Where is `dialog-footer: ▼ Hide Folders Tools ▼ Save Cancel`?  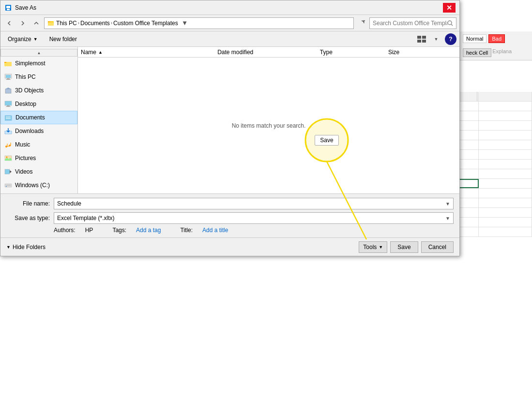 dialog-footer: ▼ Hide Folders Tools ▼ Save Cancel is located at coordinates (230, 247).